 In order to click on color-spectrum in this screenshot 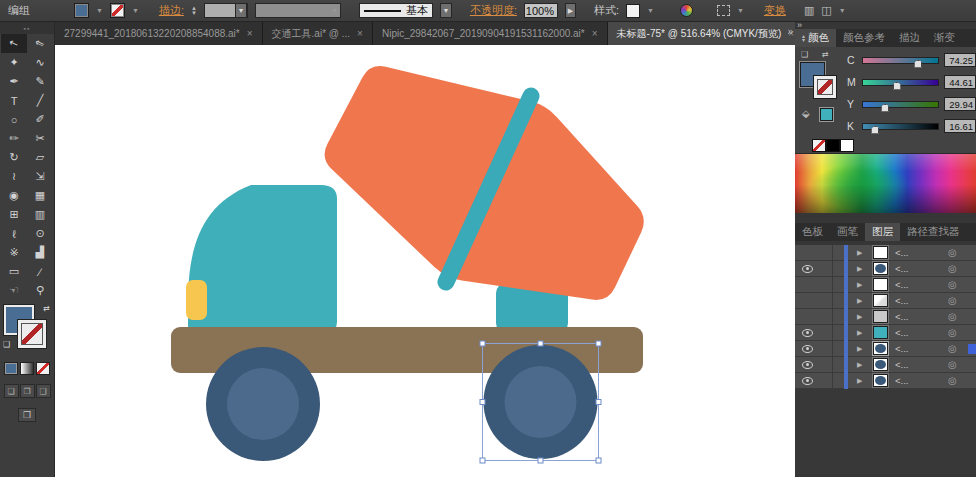, I will do `click(886, 183)`.